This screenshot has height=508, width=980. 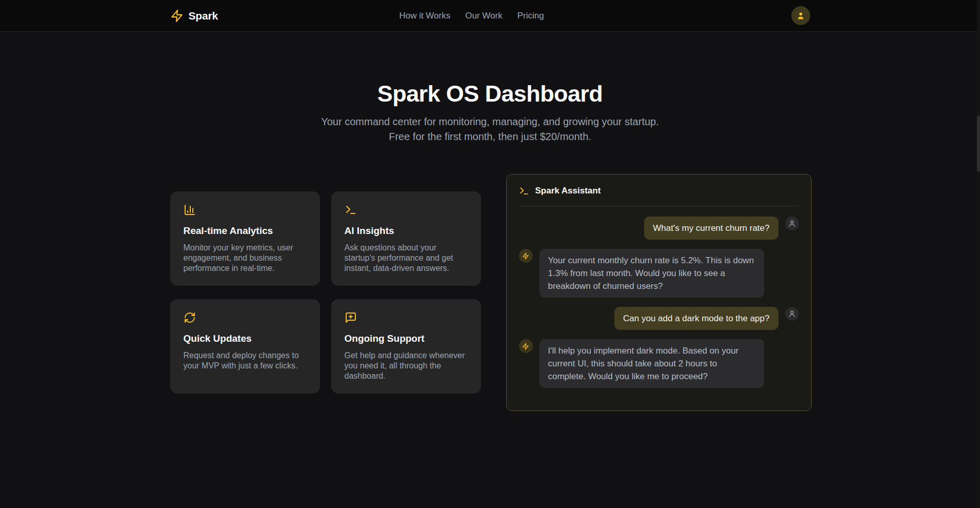 What do you see at coordinates (425, 16) in the screenshot?
I see `nav-link-how-it-works: How it Works` at bounding box center [425, 16].